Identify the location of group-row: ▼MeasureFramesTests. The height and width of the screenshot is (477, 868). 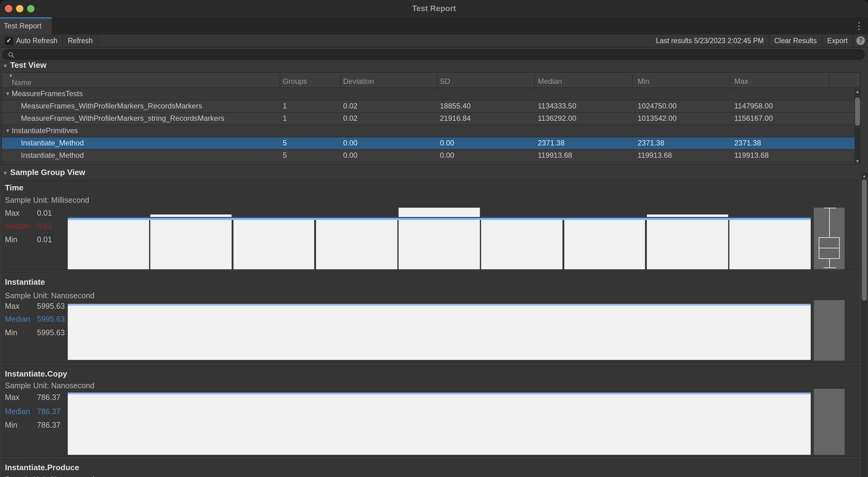
(431, 94).